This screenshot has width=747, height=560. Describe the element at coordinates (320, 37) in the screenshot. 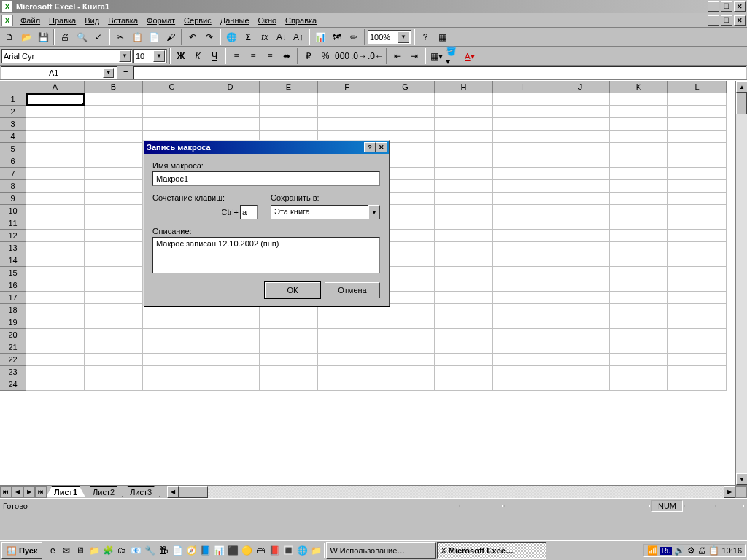

I see `chart-icon: 📊` at that location.